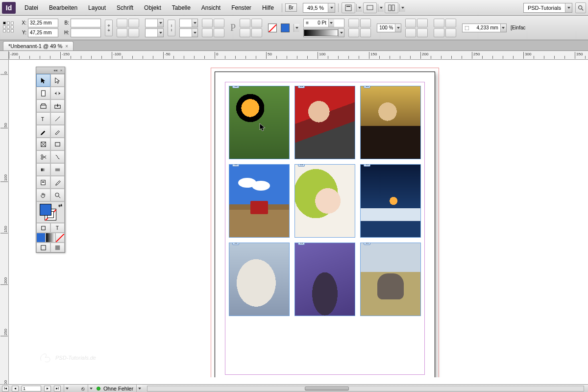 This screenshot has height=392, width=588. What do you see at coordinates (60, 206) in the screenshot?
I see `swap-colors-icon: ⇄` at bounding box center [60, 206].